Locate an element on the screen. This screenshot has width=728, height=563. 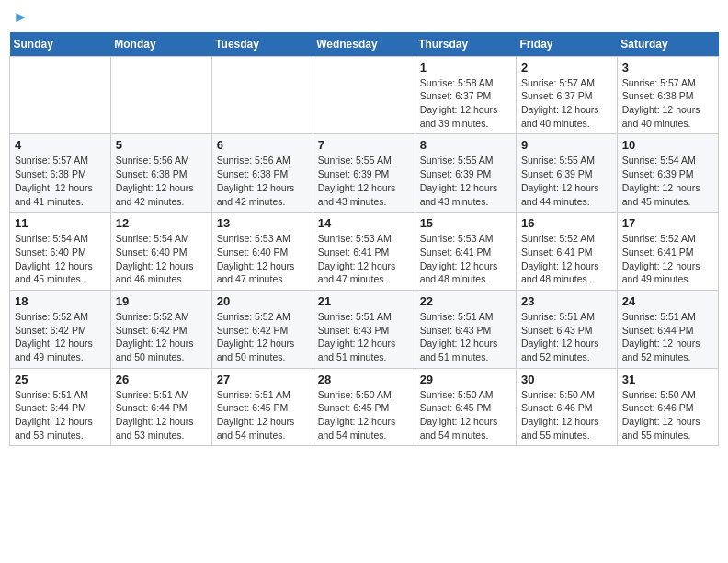
calendar-cell: 26Sunrise: 5:51 AM Sunset: 6:44 PM Dayli… is located at coordinates (161, 407).